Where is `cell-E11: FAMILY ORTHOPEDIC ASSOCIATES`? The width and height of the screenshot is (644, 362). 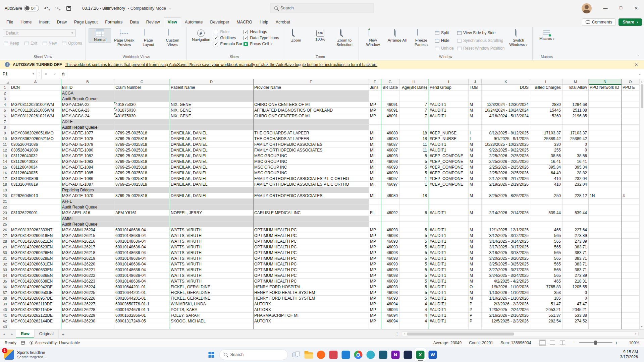 cell-E11: FAMILY ORTHOPEDIC ASSOCIATES is located at coordinates (311, 145).